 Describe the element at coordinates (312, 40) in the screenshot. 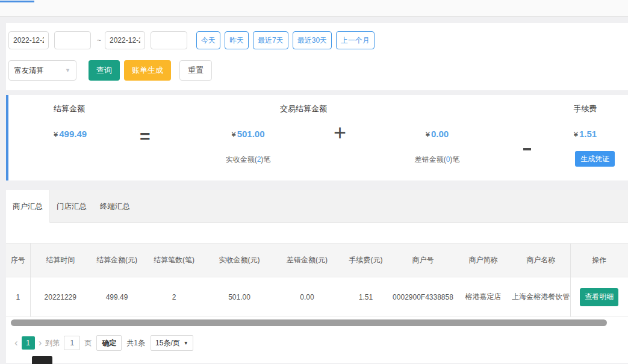

I see `quick-range-last30days-button: 最近30天` at that location.